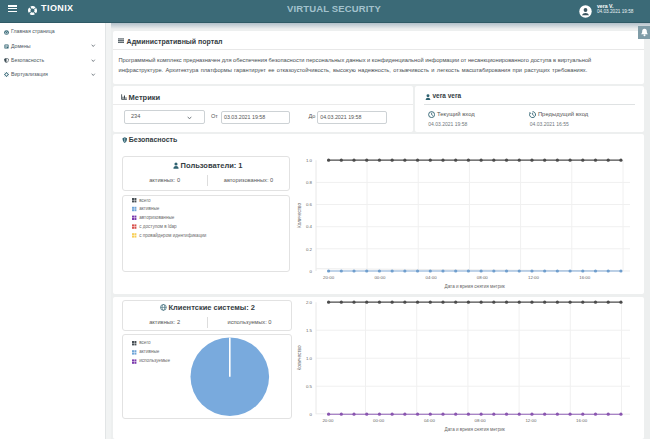  What do you see at coordinates (310, 302) in the screenshot?
I see `svg-text: 2.0` at bounding box center [310, 302].